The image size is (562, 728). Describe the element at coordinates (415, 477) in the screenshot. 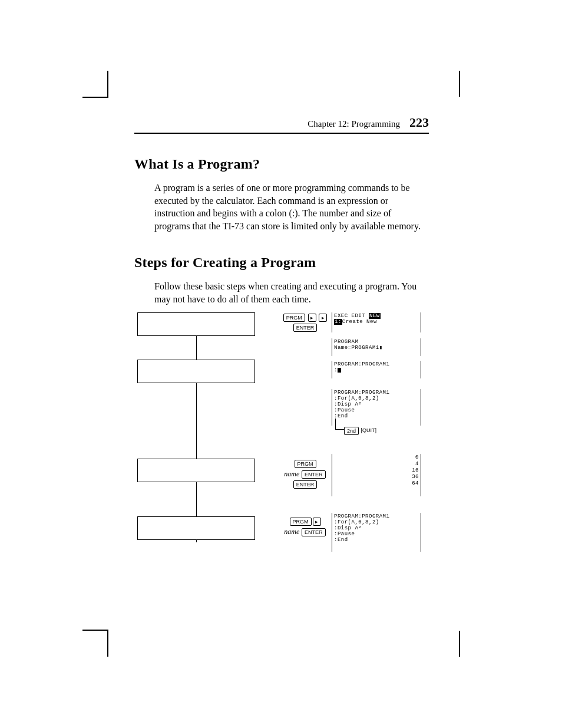

I see `output-line: 36` at that location.